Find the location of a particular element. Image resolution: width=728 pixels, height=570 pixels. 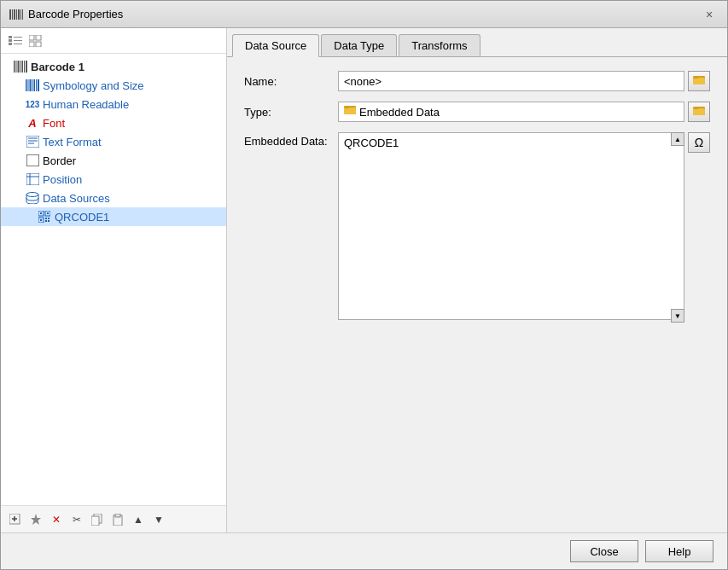

tree-item-text-format: Text Format is located at coordinates (114, 142).